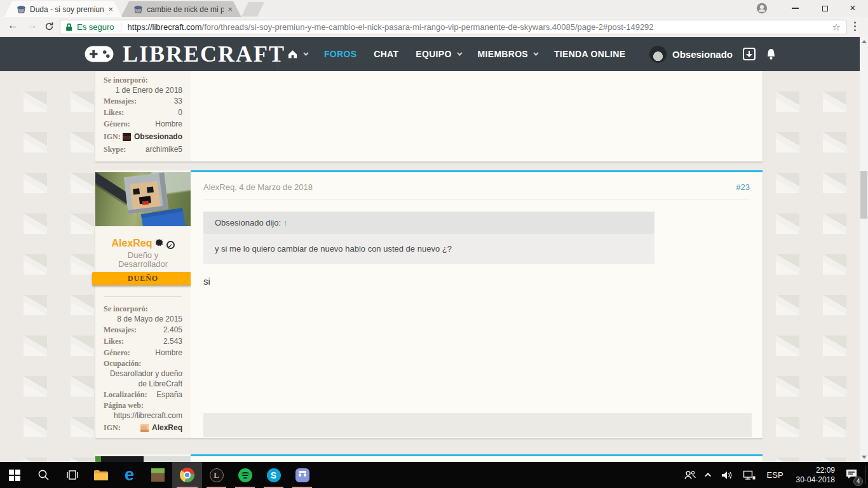  Describe the element at coordinates (453, 27) in the screenshot. I see `address-bar: Es seguro https://librecraft.com/foro/th…` at that location.